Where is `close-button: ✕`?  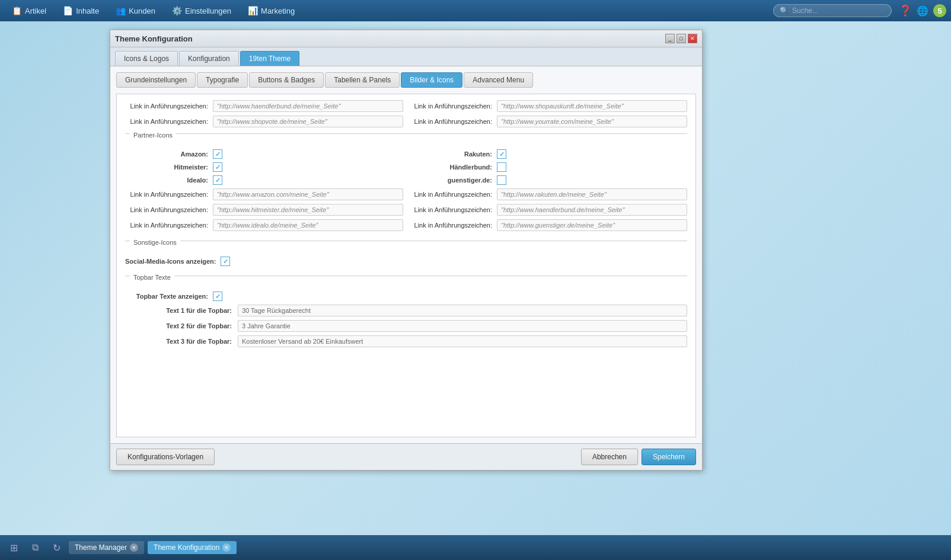
close-button: ✕ is located at coordinates (692, 39).